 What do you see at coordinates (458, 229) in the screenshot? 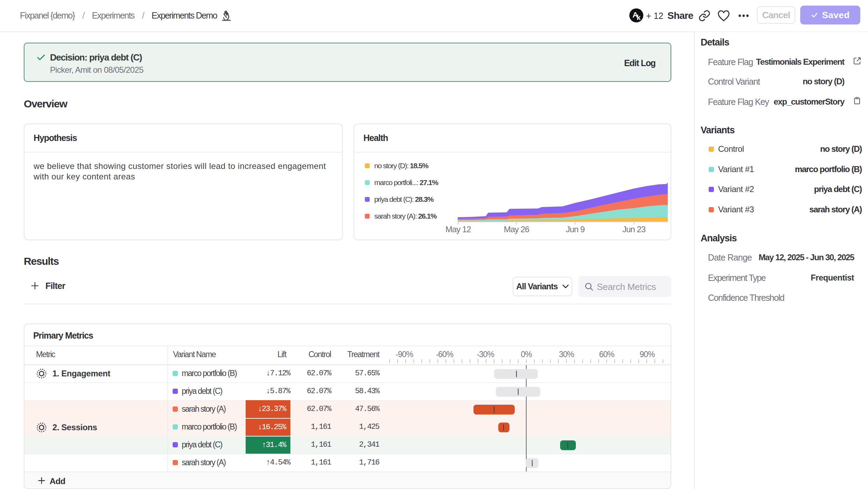
I see `svg-text: May 12` at bounding box center [458, 229].